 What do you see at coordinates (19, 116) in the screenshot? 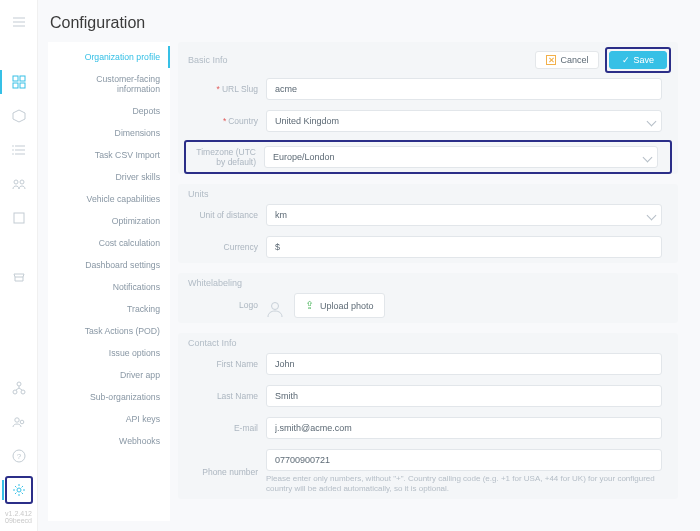
I see `package-icon` at bounding box center [19, 116].